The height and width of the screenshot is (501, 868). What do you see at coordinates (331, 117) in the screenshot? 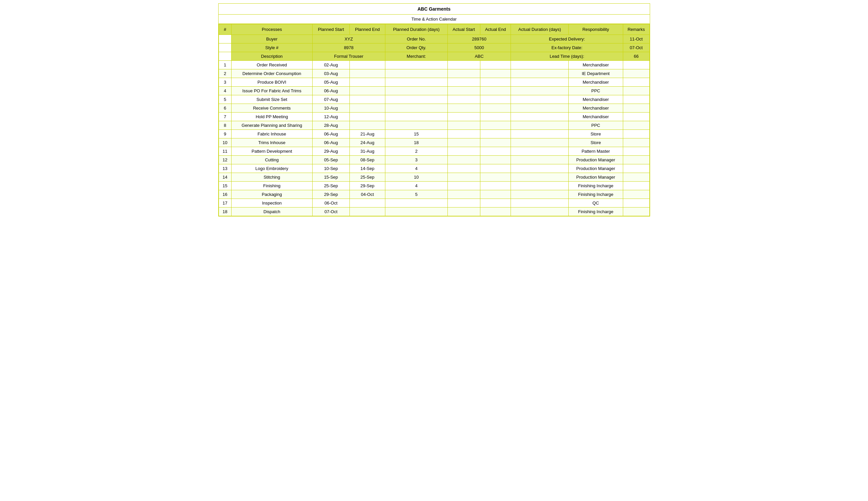
I see `row-planned-start: 12-Aug` at bounding box center [331, 117].